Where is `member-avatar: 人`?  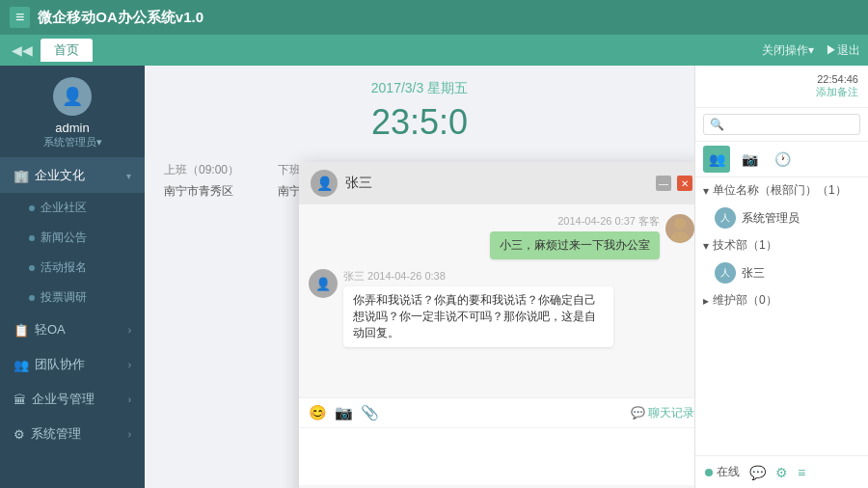
member-avatar: 人 is located at coordinates (725, 273).